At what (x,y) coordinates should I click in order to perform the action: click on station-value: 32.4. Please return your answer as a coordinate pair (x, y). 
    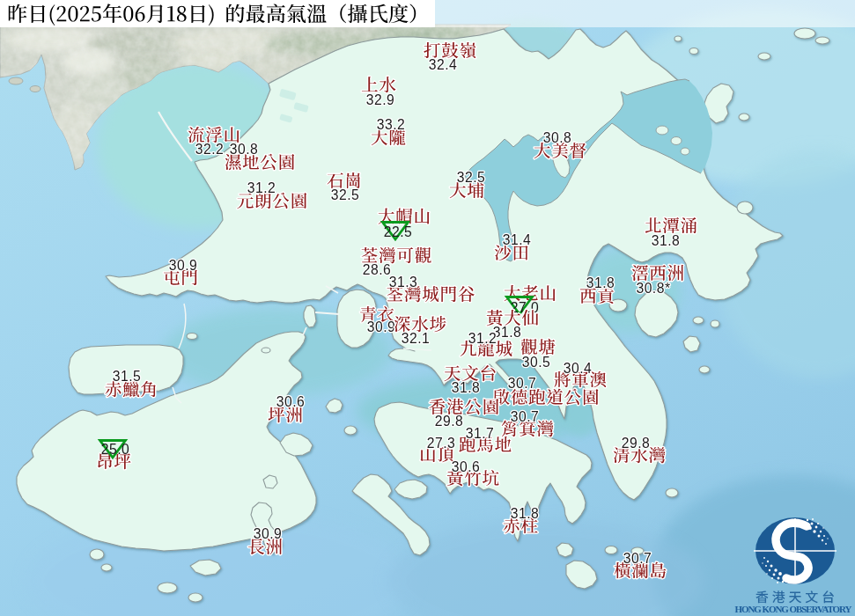
    Looking at the image, I should click on (444, 65).